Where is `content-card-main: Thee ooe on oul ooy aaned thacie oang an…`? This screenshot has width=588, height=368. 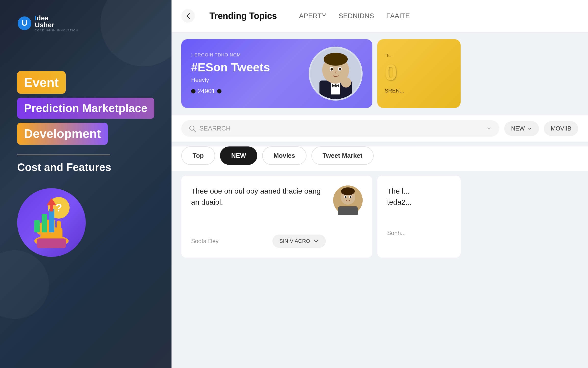
content-card-main: Thee ooe on oul ooy aaned thacie oang an… is located at coordinates (277, 217).